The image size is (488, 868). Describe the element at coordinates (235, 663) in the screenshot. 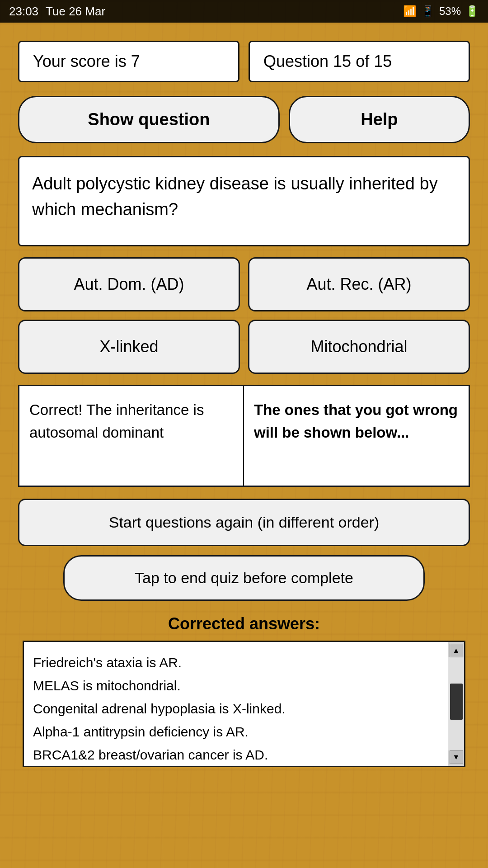

I see `corrected-item-1: Friedreich's ataxia is AR.` at that location.